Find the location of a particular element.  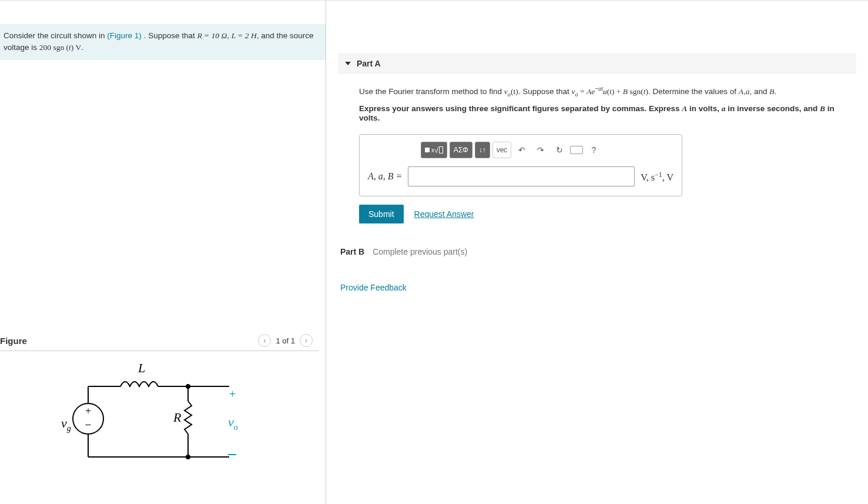

resistor-label: R is located at coordinates (177, 418).